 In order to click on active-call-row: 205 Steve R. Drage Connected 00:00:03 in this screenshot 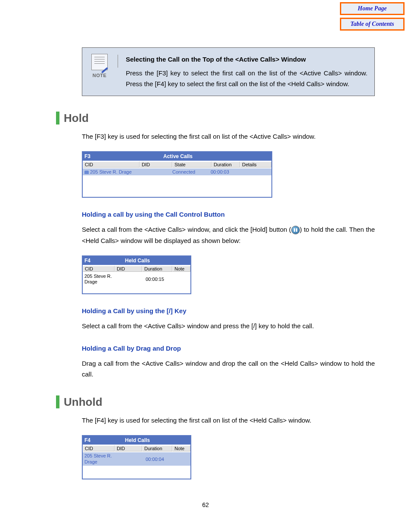, I will do `click(177, 172)`.